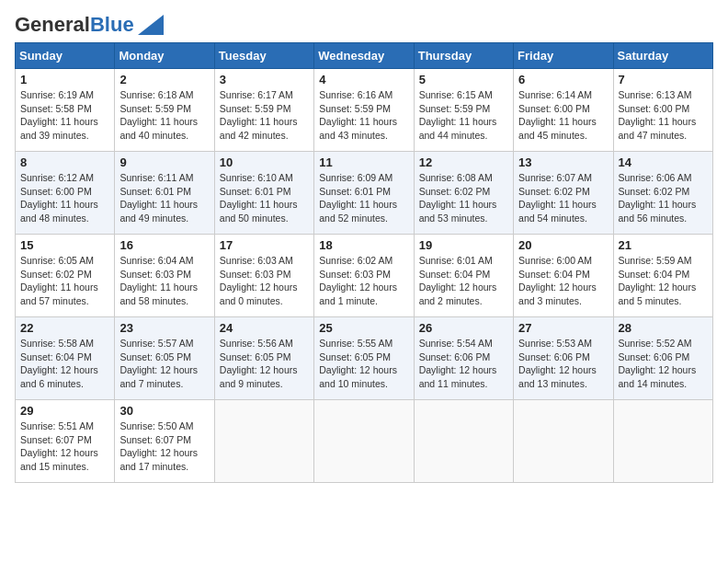  What do you see at coordinates (164, 199) in the screenshot?
I see `day-info: Sunrise: 6:11 AM Sunset: 6:01 PM Dayligh…` at bounding box center [164, 199].